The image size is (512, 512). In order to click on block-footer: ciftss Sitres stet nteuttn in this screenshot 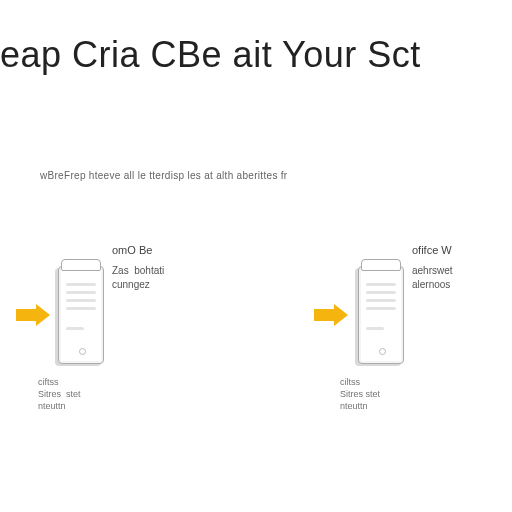, I will do `click(60, 394)`.